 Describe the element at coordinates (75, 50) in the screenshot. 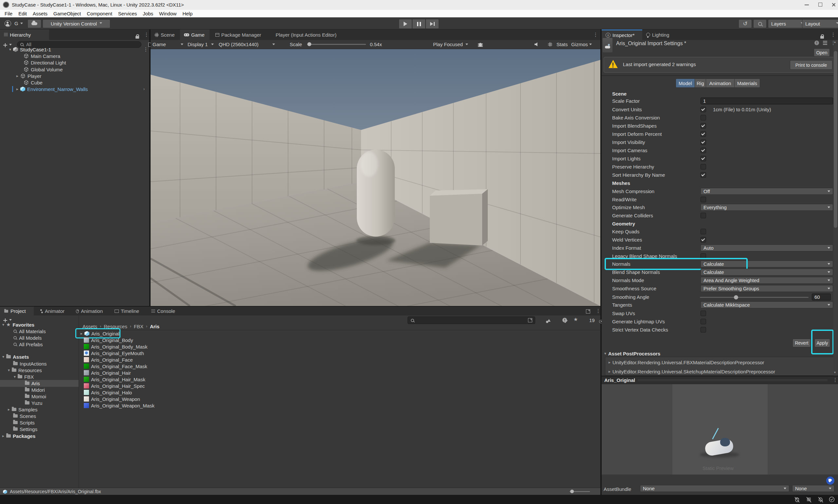

I see `hierarchy-scene-row: ▾ StudyCase1-1` at that location.